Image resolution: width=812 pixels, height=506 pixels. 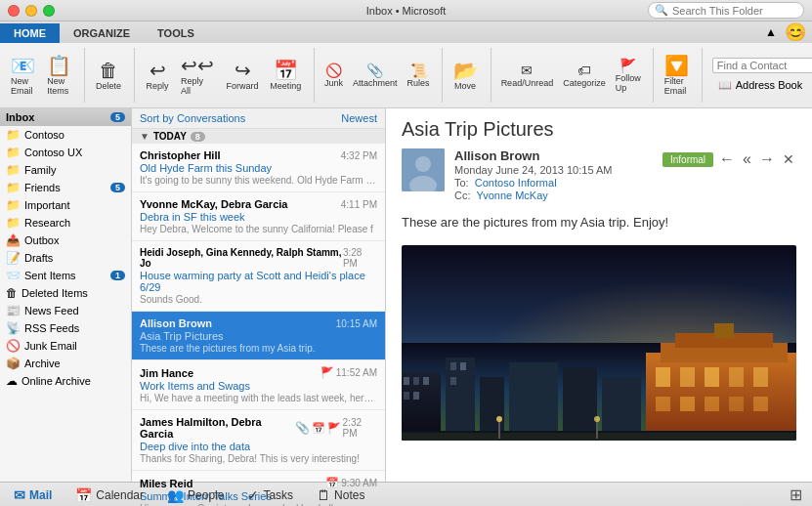 What do you see at coordinates (108, 76) in the screenshot?
I see `delete-button: 🗑 Delete` at bounding box center [108, 76].